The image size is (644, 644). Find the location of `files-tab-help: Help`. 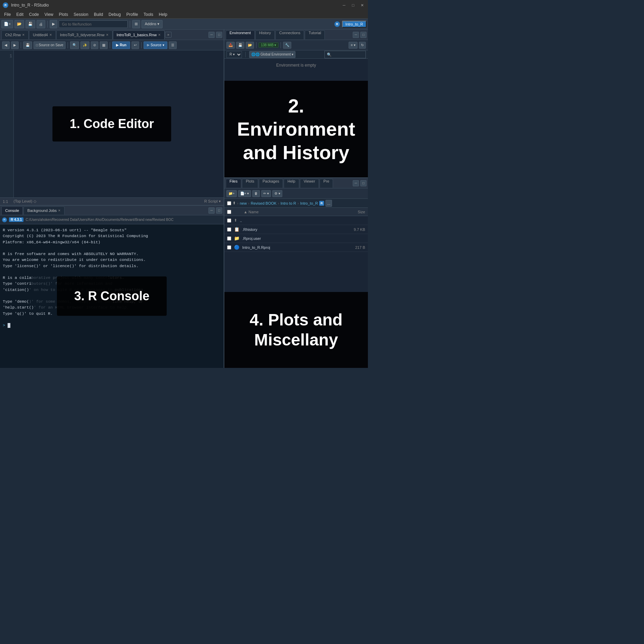

files-tab-help: Help is located at coordinates (291, 183).